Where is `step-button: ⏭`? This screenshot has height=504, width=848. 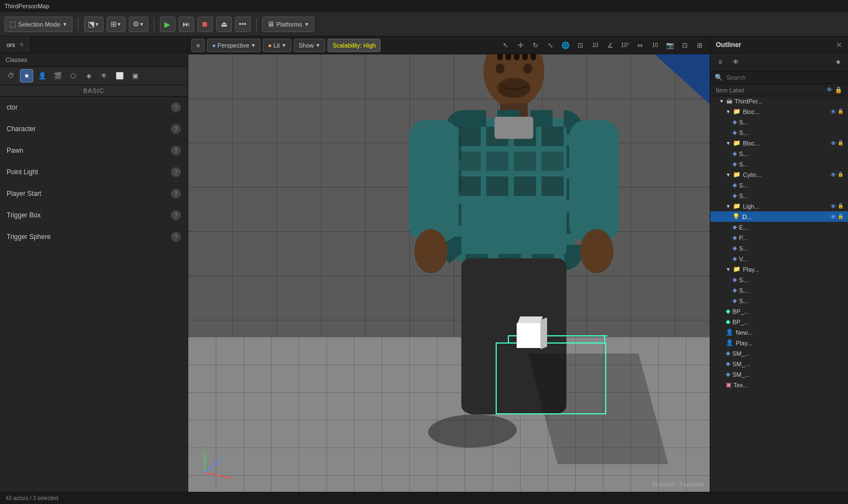
step-button: ⏭ is located at coordinates (186, 24).